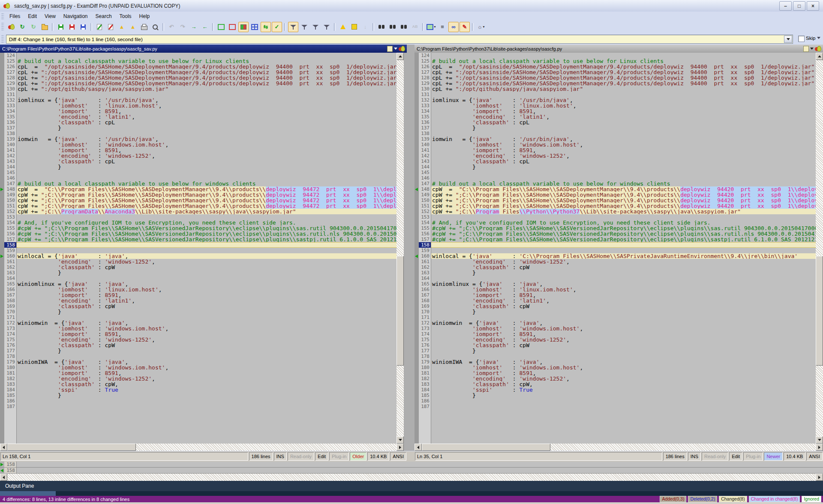 Image resolution: width=823 pixels, height=504 pixels. I want to click on code-line-179: 179winiomIWA = {'java' : 'java',, so click(615, 362).